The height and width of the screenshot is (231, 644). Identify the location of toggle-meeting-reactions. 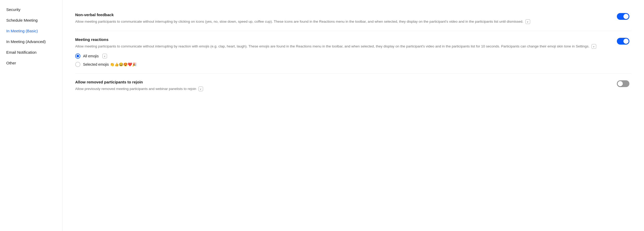
(623, 41).